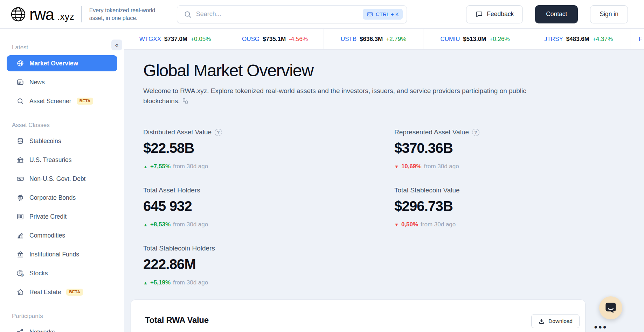 This screenshot has height=332, width=644. I want to click on stat-change: ▼ 10,69% from 30d ago, so click(519, 167).